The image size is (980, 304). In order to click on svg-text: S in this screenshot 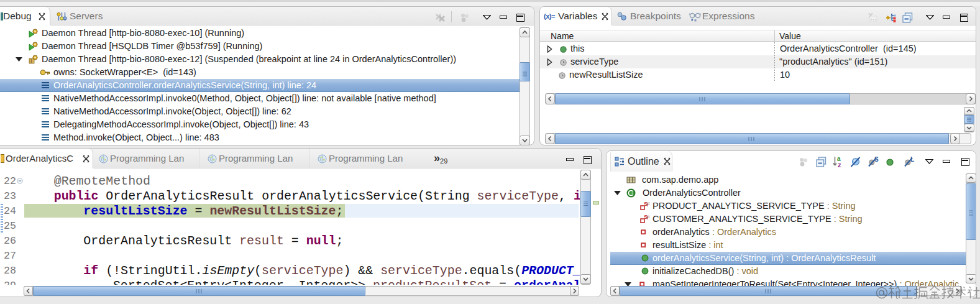, I will do `click(876, 160)`.